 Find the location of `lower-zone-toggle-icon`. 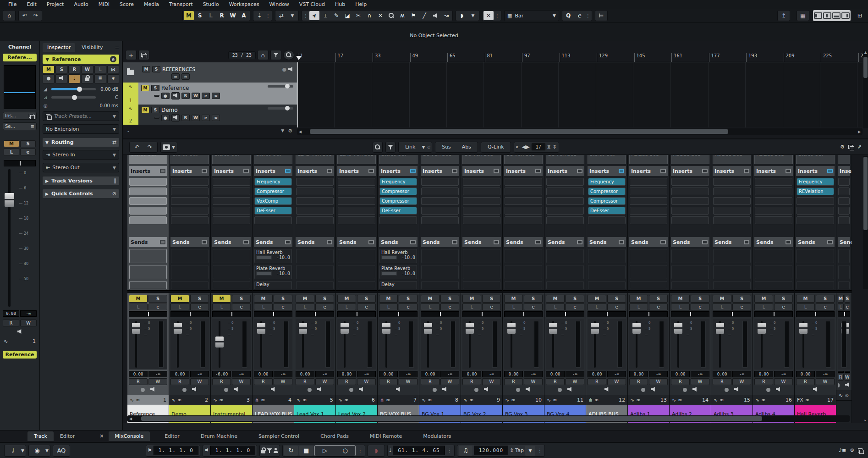

lower-zone-toggle-icon is located at coordinates (836, 16).